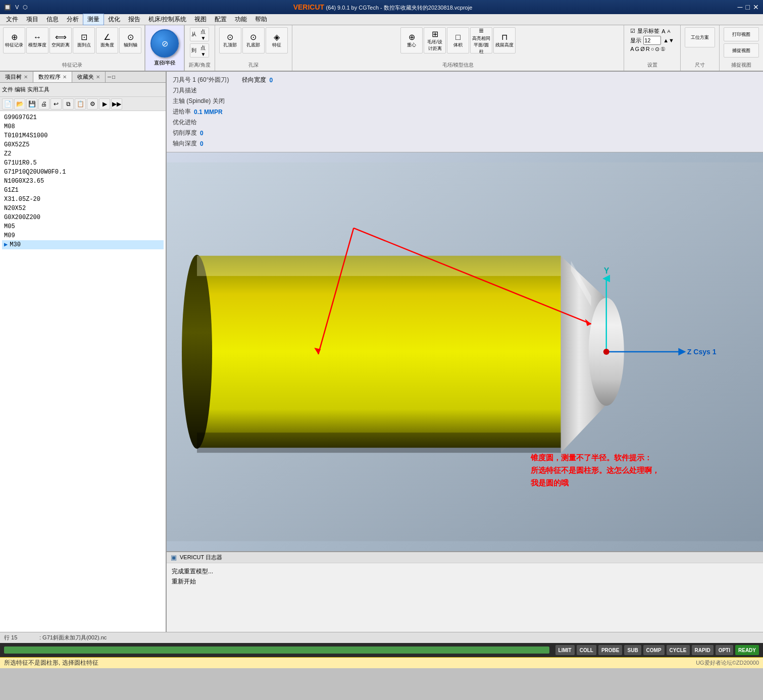  What do you see at coordinates (56, 104) in the screenshot?
I see `undo-btn: ↩` at bounding box center [56, 104].